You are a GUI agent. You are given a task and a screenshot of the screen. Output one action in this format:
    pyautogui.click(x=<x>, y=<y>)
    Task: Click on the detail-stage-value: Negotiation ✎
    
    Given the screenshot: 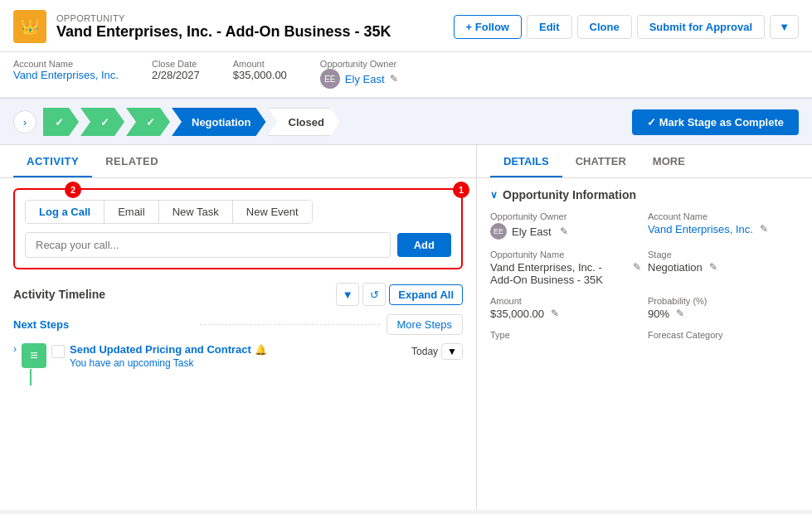 What is the action you would take?
    pyautogui.click(x=723, y=267)
    